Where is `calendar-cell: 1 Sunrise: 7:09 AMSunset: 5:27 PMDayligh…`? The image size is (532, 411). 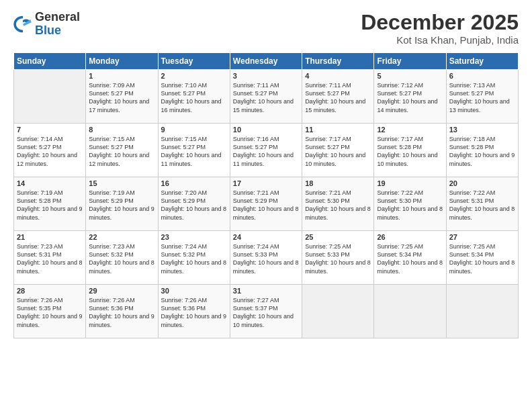
calendar-cell: 1 Sunrise: 7:09 AMSunset: 5:27 PMDayligh… is located at coordinates (122, 97).